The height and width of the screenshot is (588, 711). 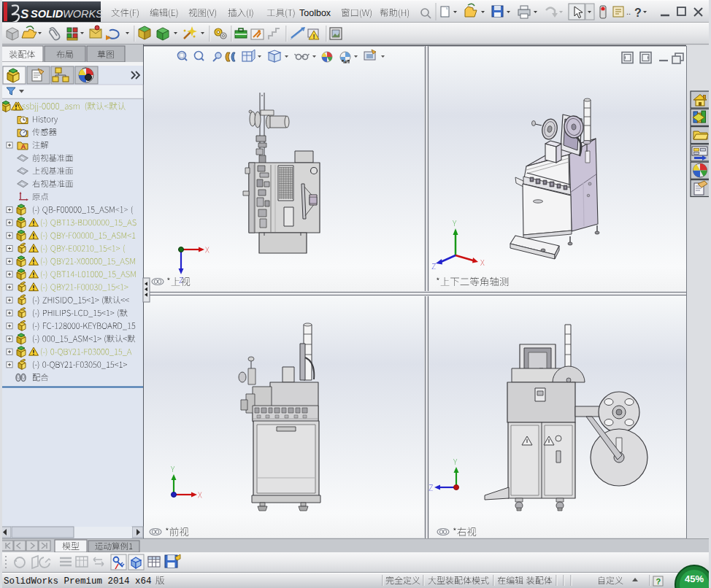 What do you see at coordinates (47, 14) in the screenshot?
I see `svg-text: SOLID` at bounding box center [47, 14].